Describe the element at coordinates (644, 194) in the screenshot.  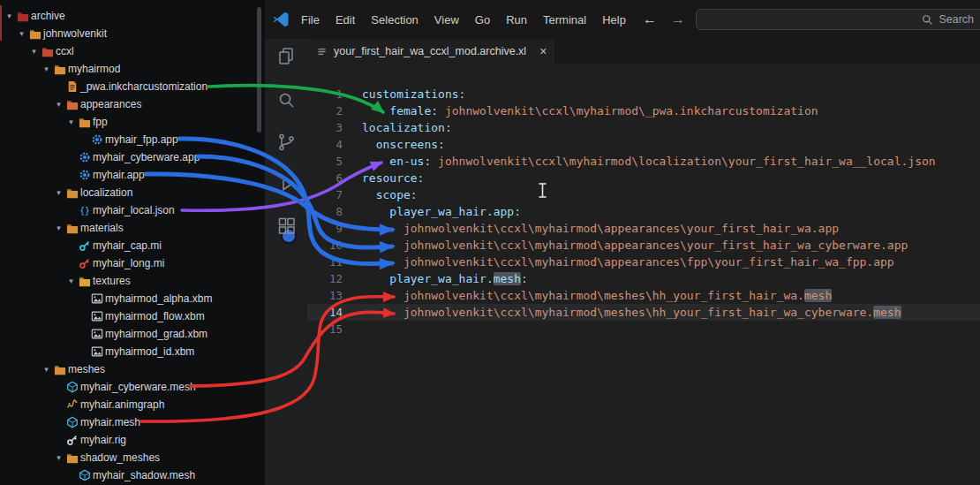
I see `code-line-7: 7 scope:` at that location.